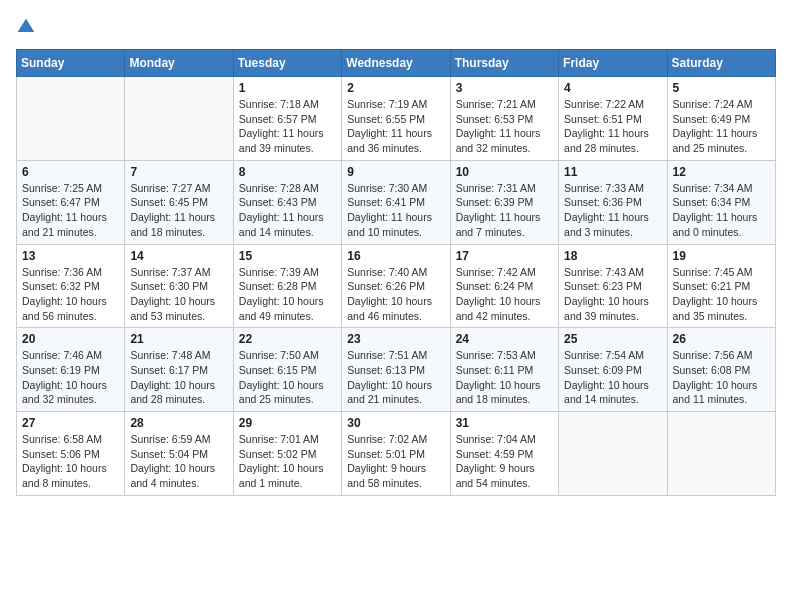 Image resolution: width=792 pixels, height=612 pixels. What do you see at coordinates (179, 286) in the screenshot?
I see `calendar-cell: 14Sunrise: 7:37 AM Sunset: 6:30 PM Dayli…` at bounding box center [179, 286].